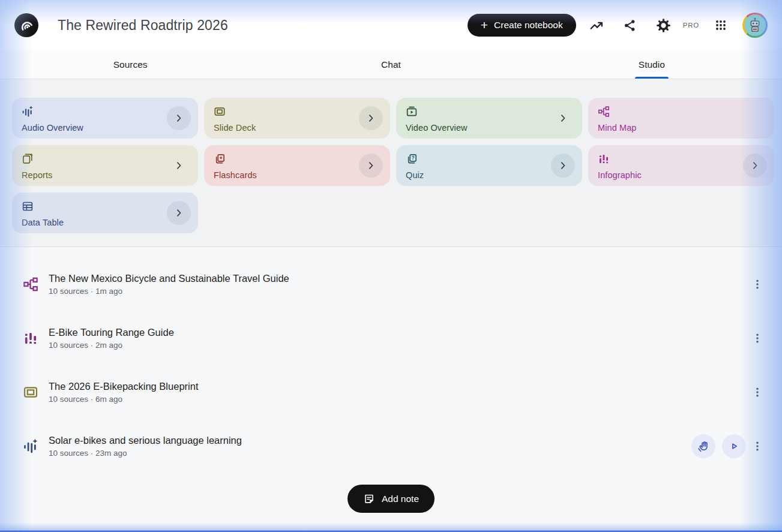  I want to click on plus-icon: +, so click(484, 25).